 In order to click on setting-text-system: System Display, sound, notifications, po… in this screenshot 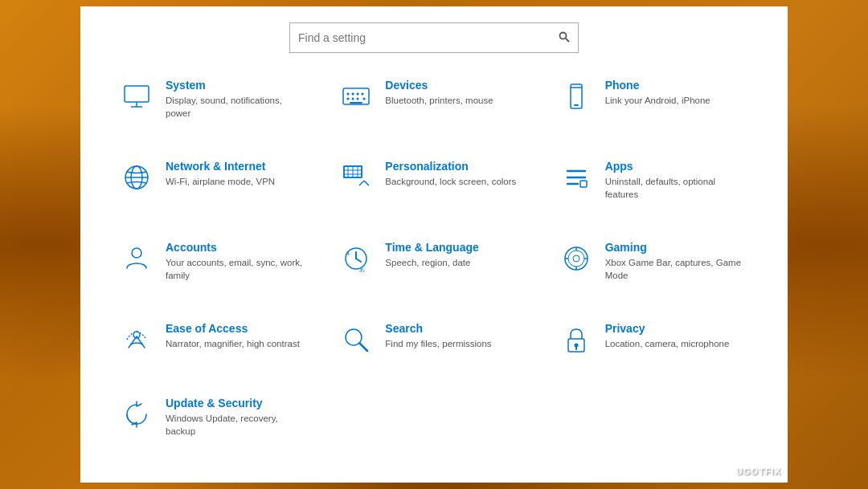, I will do `click(238, 100)`.